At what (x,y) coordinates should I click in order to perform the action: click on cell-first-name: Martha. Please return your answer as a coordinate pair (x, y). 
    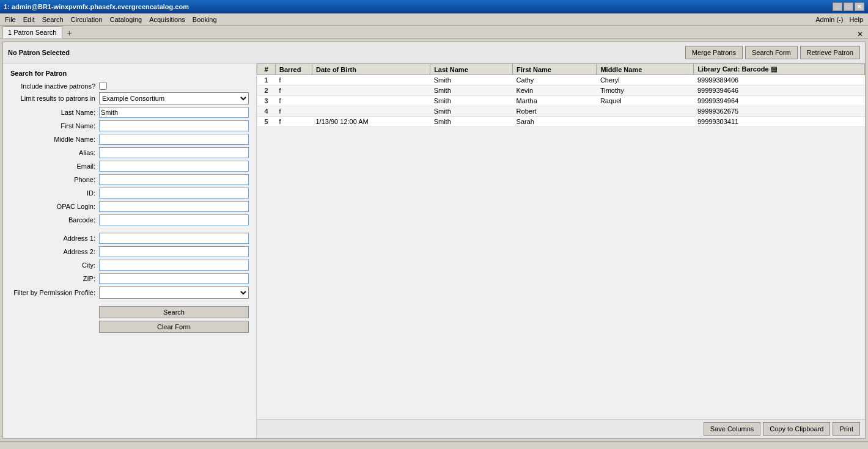
    Looking at the image, I should click on (555, 101).